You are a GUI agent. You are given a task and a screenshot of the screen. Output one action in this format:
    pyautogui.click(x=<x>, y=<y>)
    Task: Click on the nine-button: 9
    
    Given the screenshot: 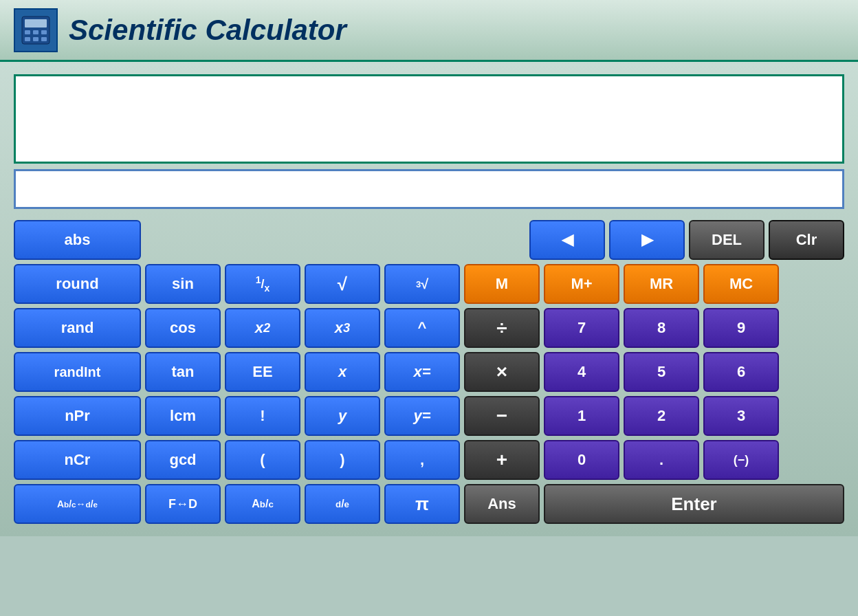 What is the action you would take?
    pyautogui.click(x=741, y=328)
    